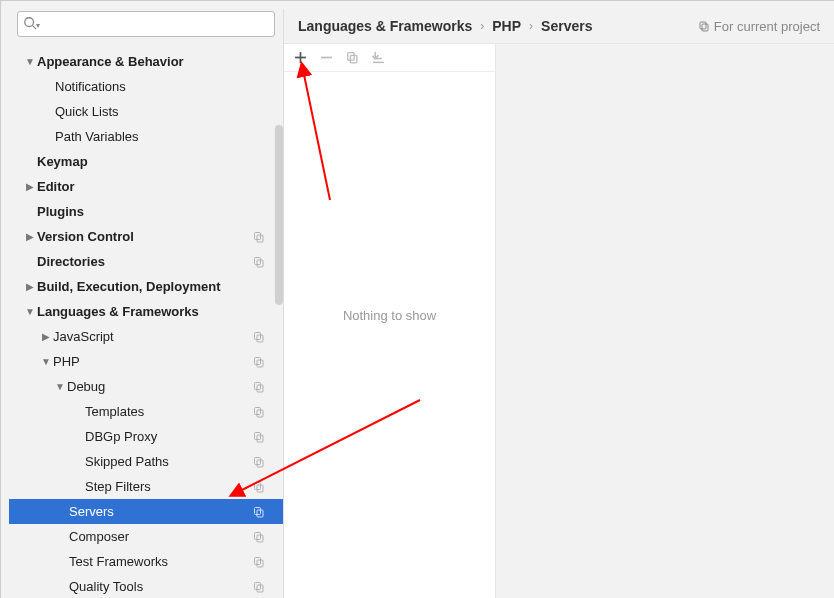  What do you see at coordinates (390, 58) in the screenshot?
I see `servers-toolbar` at bounding box center [390, 58].